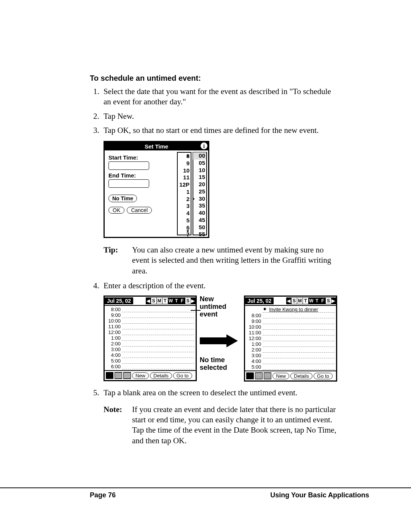 The image size is (411, 532). I want to click on connector-line, so click(196, 310).